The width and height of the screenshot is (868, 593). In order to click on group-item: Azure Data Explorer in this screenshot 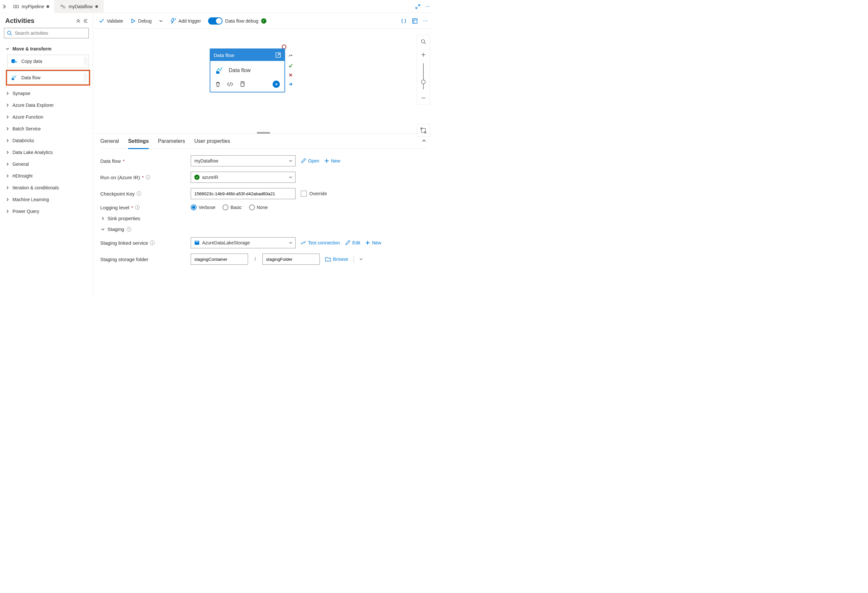, I will do `click(46, 105)`.